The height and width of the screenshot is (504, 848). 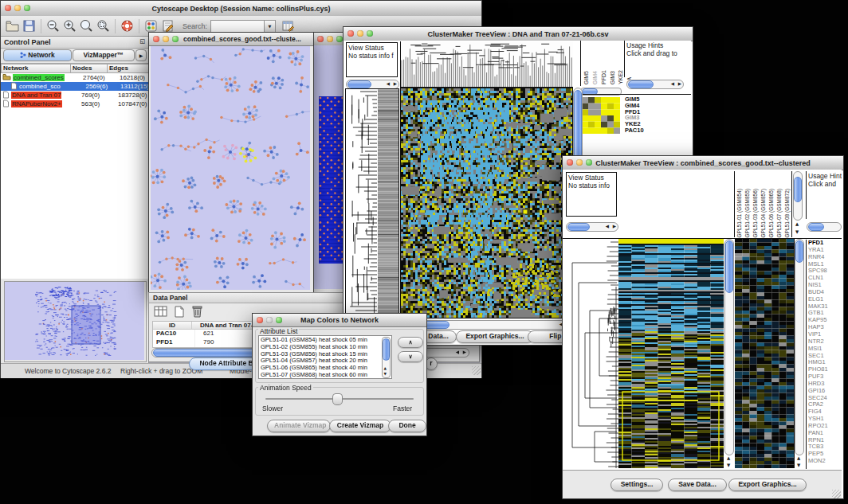 What do you see at coordinates (241, 9) in the screenshot?
I see `main-title-bar: Cytoscape Desktop (Session Name: collins…` at bounding box center [241, 9].